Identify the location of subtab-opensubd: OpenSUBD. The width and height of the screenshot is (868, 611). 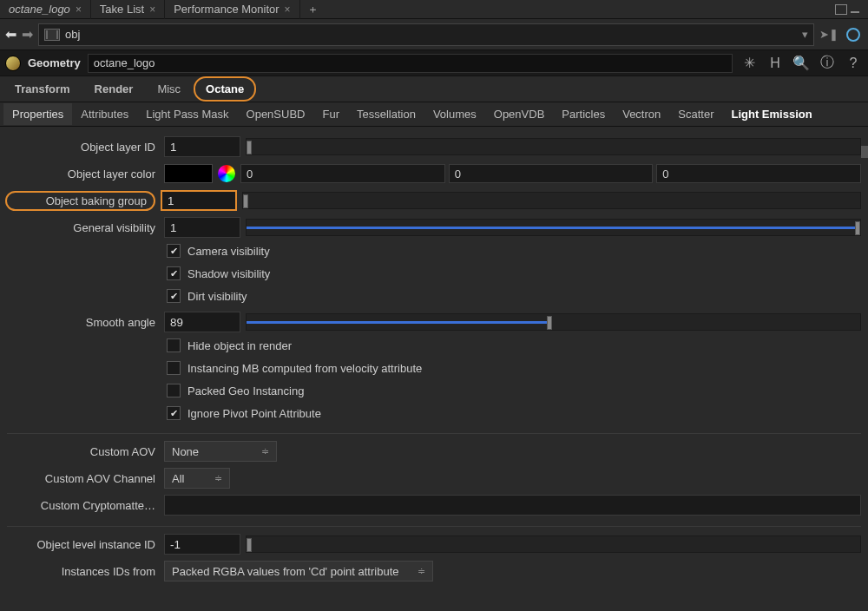
(276, 115).